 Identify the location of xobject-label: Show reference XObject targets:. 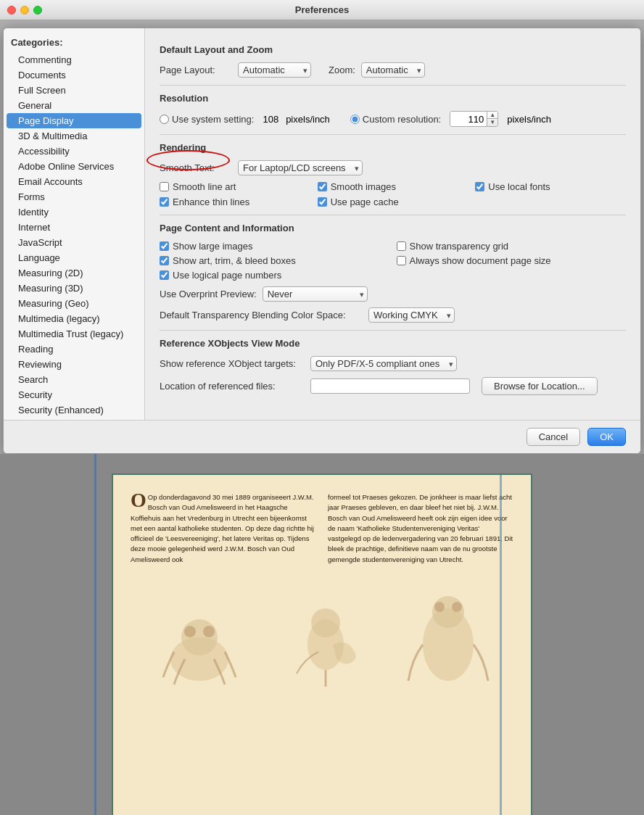
(232, 364).